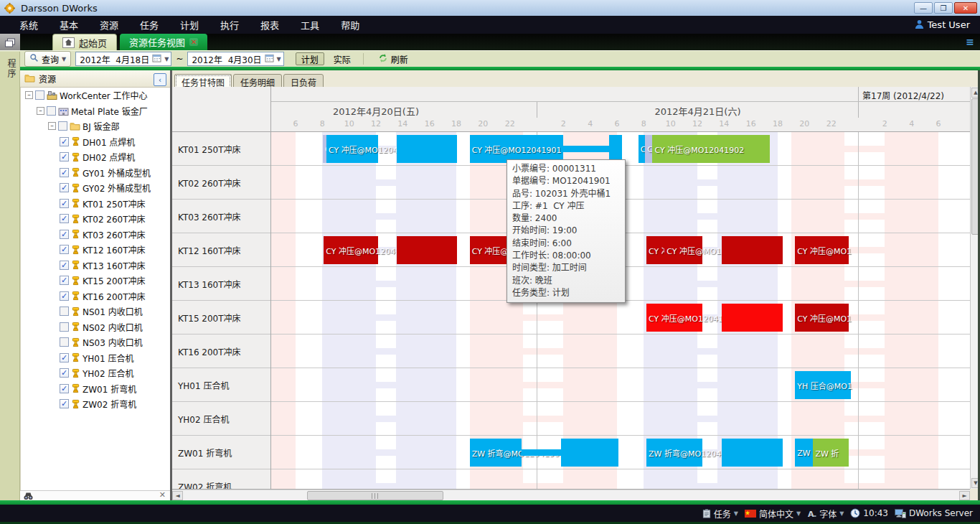 This screenshot has width=980, height=524. Describe the element at coordinates (804, 452) in the screenshot. I see `gantt-task-bar: ZW` at that location.